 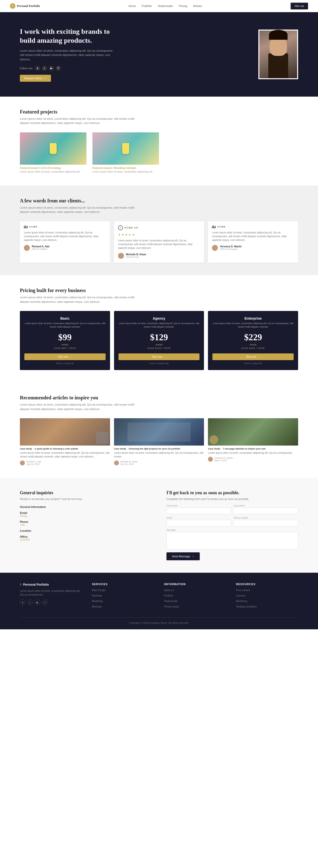 I want to click on buy-button-basic: Buy now →, so click(x=65, y=357).